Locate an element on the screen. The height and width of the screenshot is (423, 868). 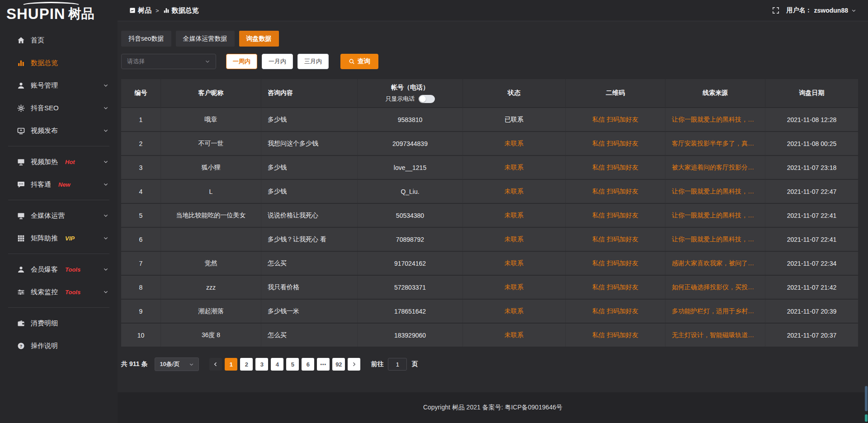
col-header-account: 帐号（电话） 只显示电话 is located at coordinates (410, 93).